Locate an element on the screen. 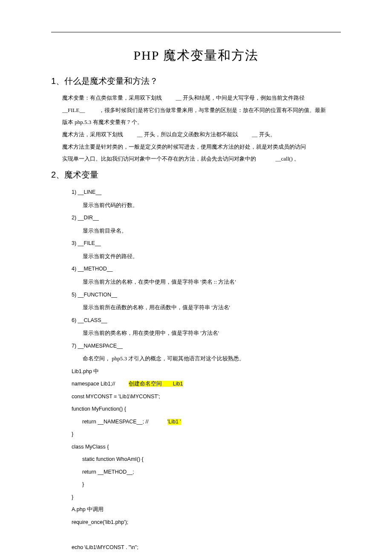 Image resolution: width=392 pixels, height=555 pixels. section-1-heading: 1、什么是魔术变量和方法？ is located at coordinates (196, 81).